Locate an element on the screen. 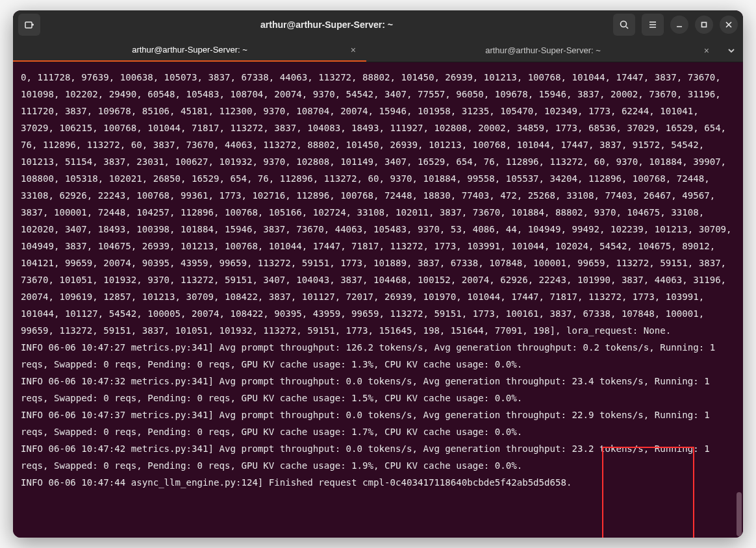  window-title: arthur@arthur-Super-Server: ~ is located at coordinates (327, 25).